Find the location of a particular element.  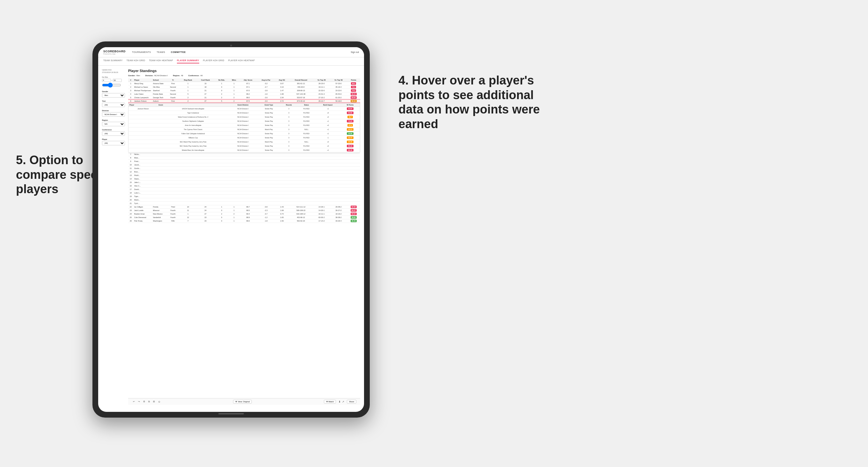

w-points: 25.30 is located at coordinates (350, 142).